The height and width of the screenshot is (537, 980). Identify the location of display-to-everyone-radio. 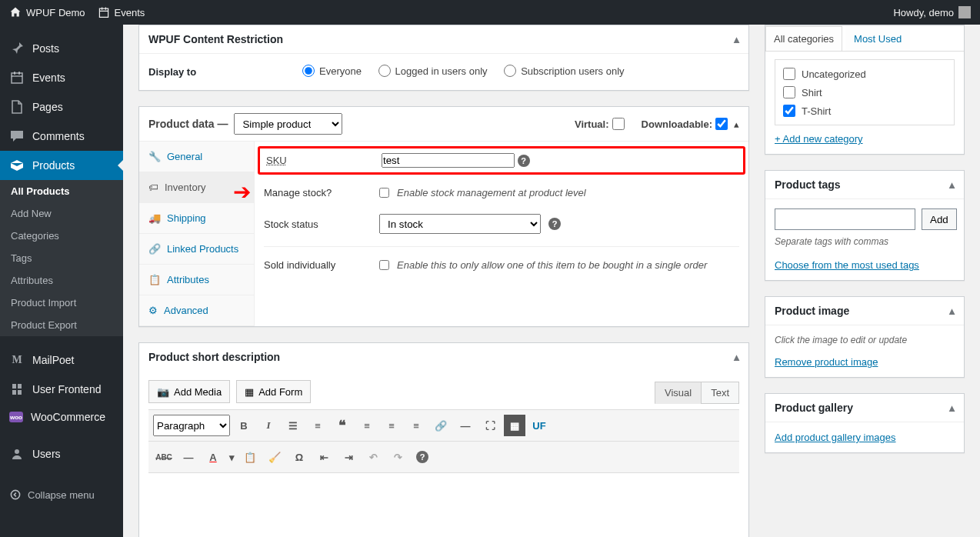
(308, 71).